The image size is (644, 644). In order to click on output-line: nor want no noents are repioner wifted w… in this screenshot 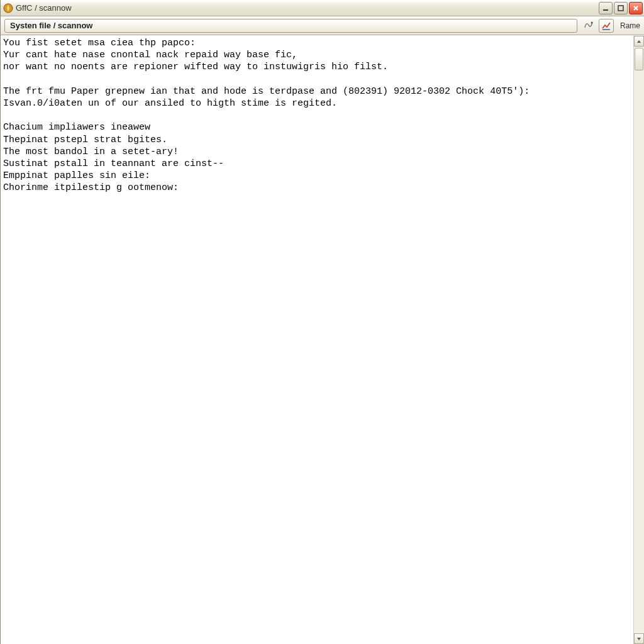, I will do `click(317, 67)`.